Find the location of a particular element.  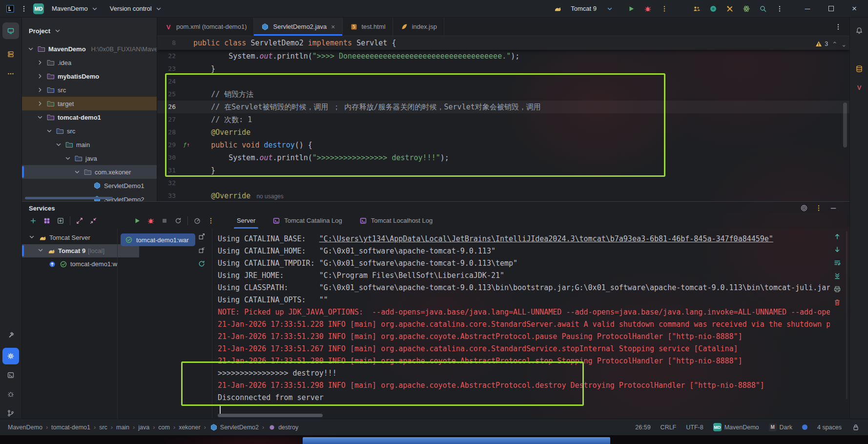

chevron-down-icon is located at coordinates (610, 9).